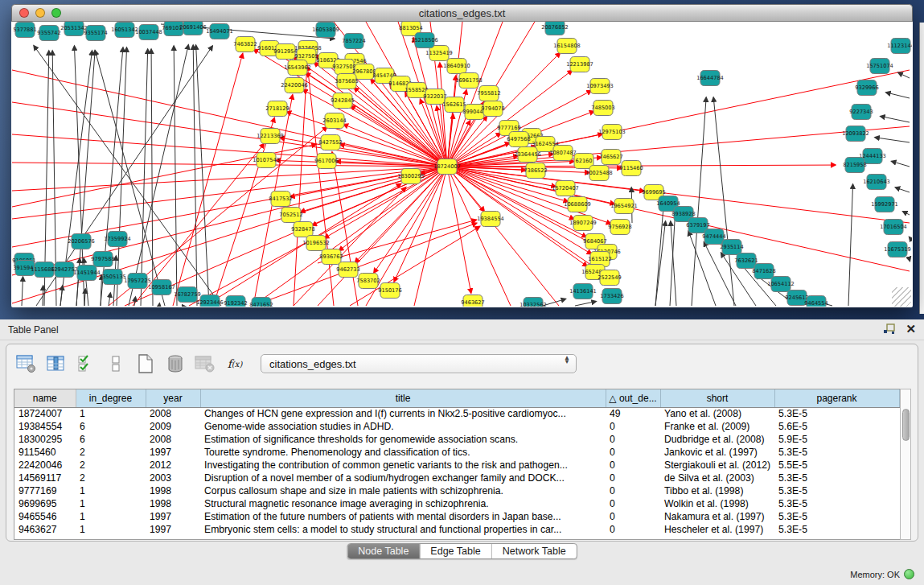  What do you see at coordinates (81, 241) in the screenshot?
I see `graph-node: 20206576` at bounding box center [81, 241].